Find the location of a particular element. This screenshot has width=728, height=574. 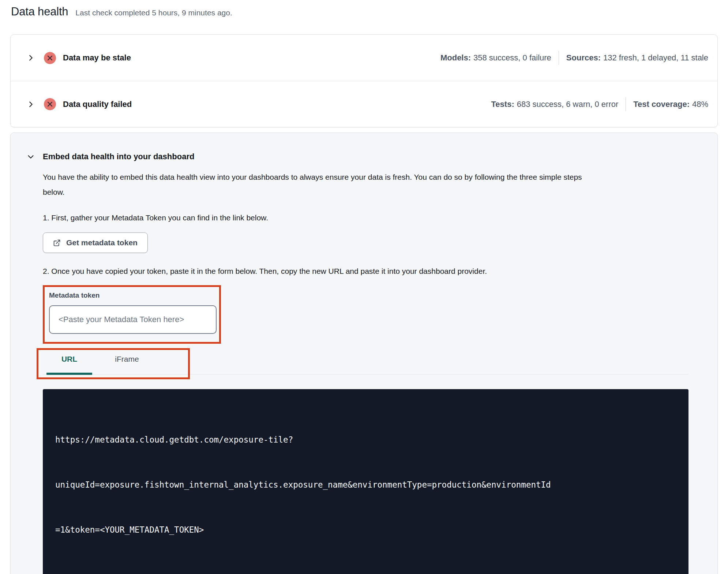

metric-sources-value: 132 fresh, 1 delayed, 11 stale is located at coordinates (656, 58).